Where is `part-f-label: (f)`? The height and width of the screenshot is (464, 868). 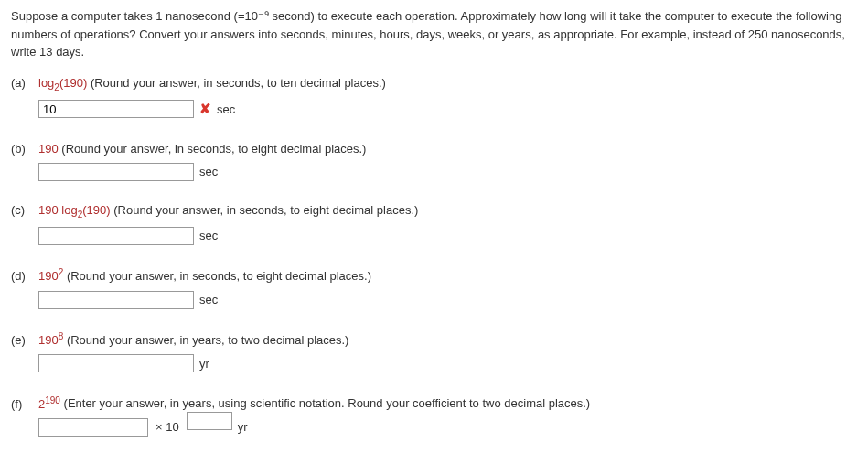
part-f-label: (f) is located at coordinates (21, 405).